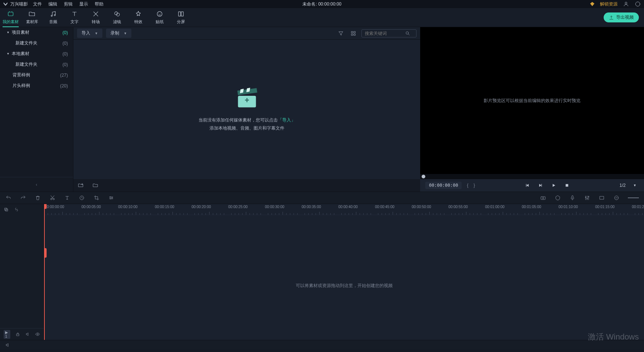 The height and width of the screenshot is (352, 644). Describe the element at coordinates (117, 18) in the screenshot. I see `tab-filters: 滤镜` at that location.